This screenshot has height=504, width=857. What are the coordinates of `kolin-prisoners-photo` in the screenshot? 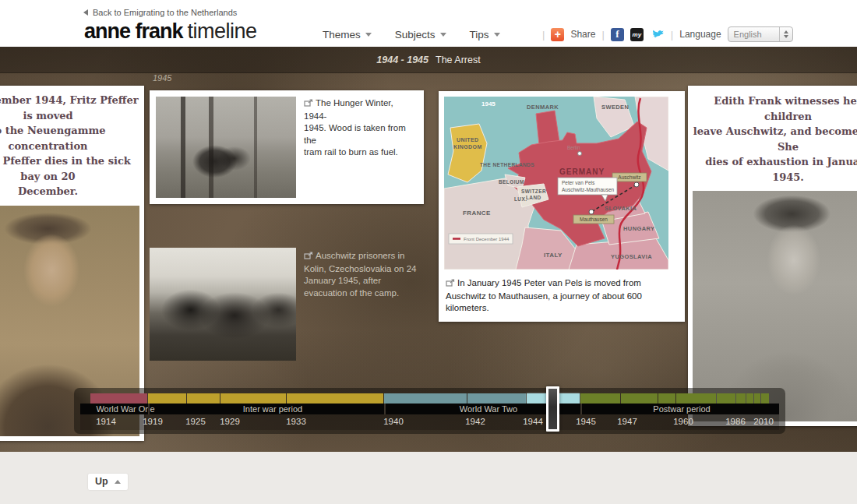 It's located at (223, 304).